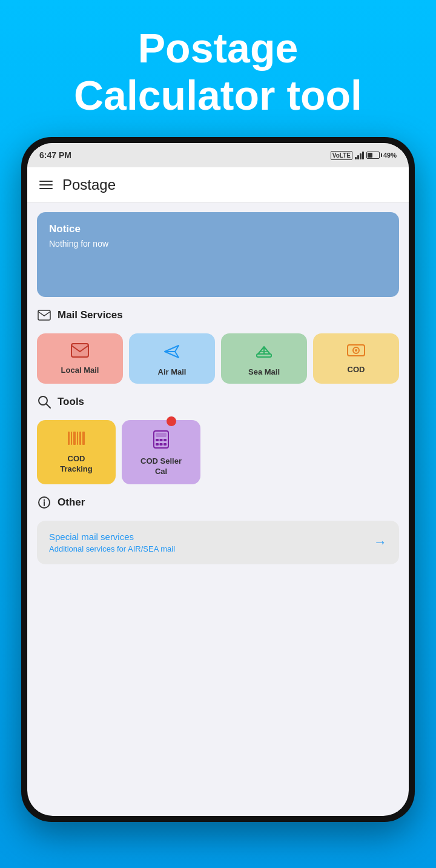 This screenshot has height=868, width=436. I want to click on cod-icon, so click(356, 352).